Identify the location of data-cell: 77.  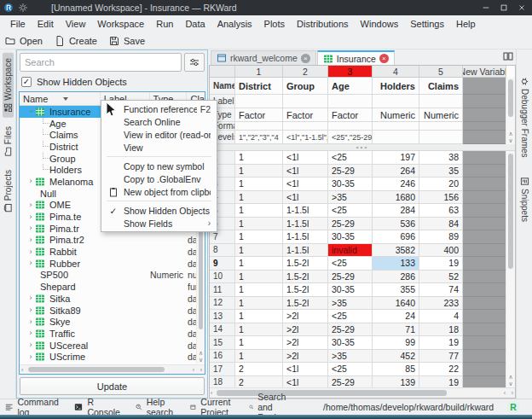
(442, 357).